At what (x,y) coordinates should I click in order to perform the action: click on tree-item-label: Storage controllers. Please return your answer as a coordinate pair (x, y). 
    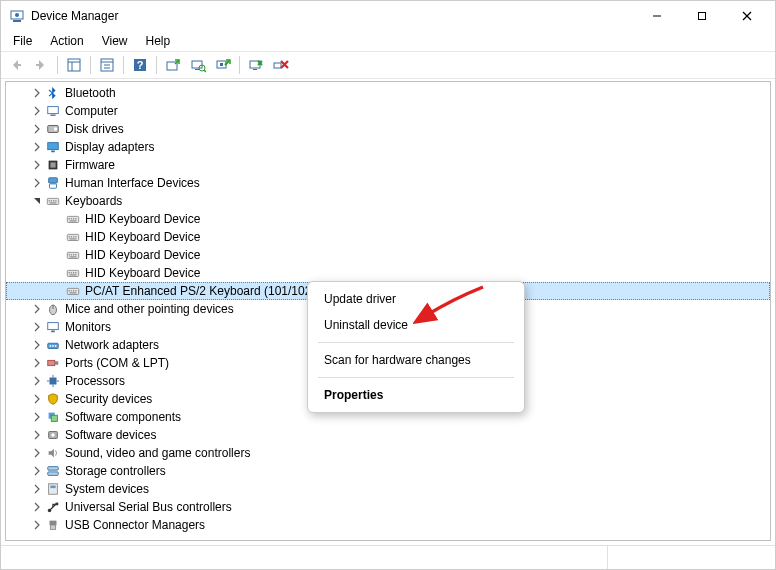
    Looking at the image, I should click on (116, 471).